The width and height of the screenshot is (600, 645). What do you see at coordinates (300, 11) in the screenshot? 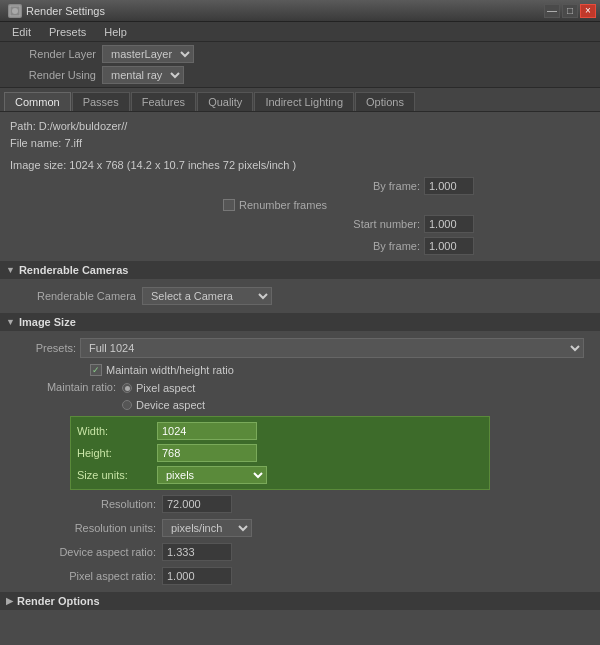
I see `title-bar: Render Settings — □ ×` at bounding box center [300, 11].